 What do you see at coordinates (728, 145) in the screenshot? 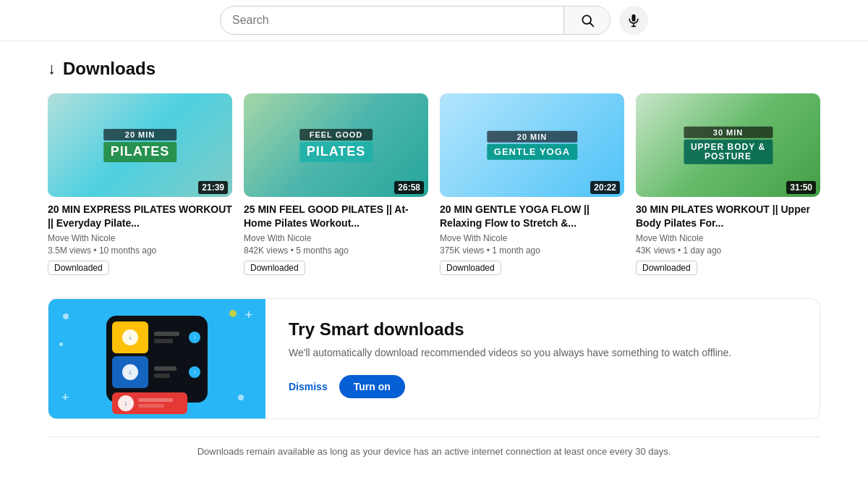
I see `thumbnail-4: 30 MIN UPPER BODY &POSTURE 31:50` at bounding box center [728, 145].